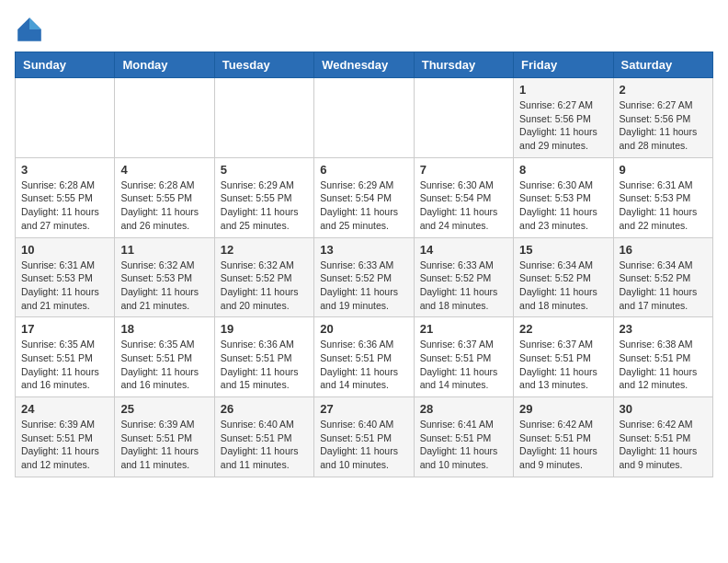  What do you see at coordinates (265, 285) in the screenshot?
I see `day-info: Sunrise: 6:32 AM Sunset: 5:52 PM Dayligh…` at bounding box center [265, 285].